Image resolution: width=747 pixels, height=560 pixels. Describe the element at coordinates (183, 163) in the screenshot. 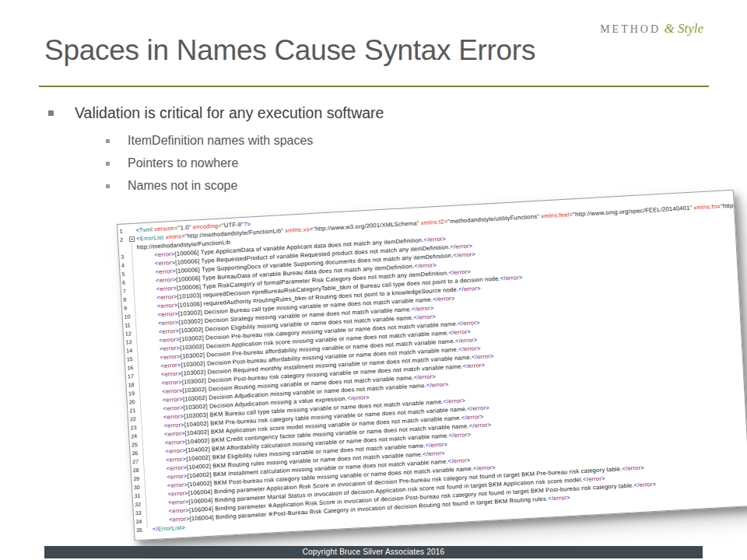

I see `bullet-level2-text: Pointers to nowhere` at that location.